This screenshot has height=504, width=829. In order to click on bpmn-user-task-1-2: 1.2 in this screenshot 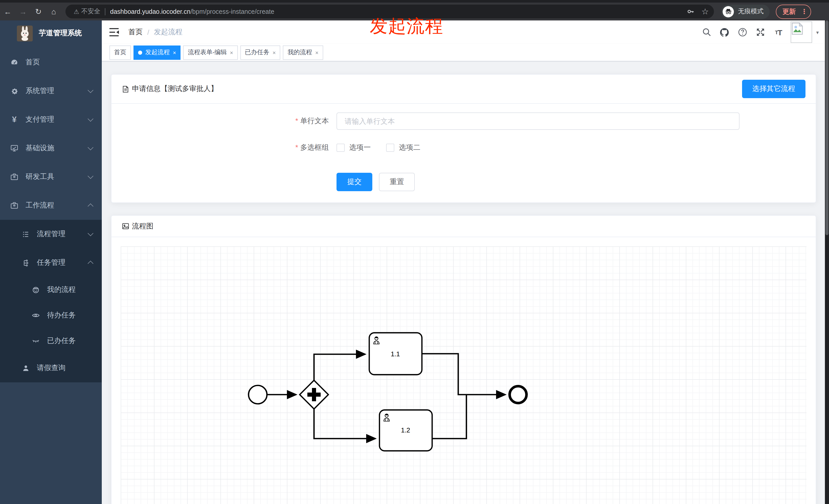, I will do `click(406, 430)`.